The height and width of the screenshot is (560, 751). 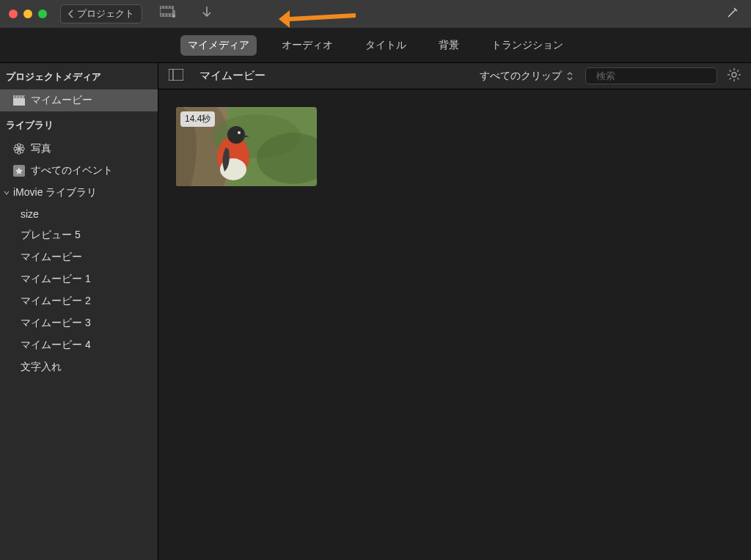 What do you see at coordinates (207, 12) in the screenshot?
I see `download-arrow-icon` at bounding box center [207, 12].